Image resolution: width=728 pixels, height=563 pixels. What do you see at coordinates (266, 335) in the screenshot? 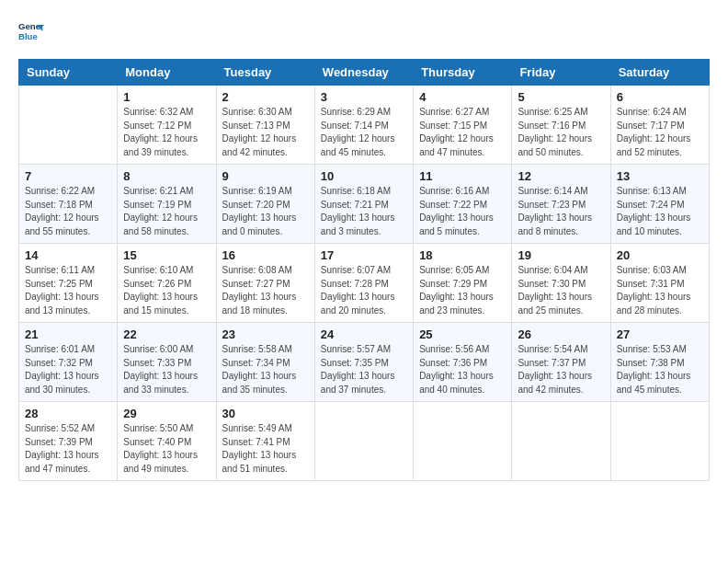
I see `day-number: 23` at bounding box center [266, 335].